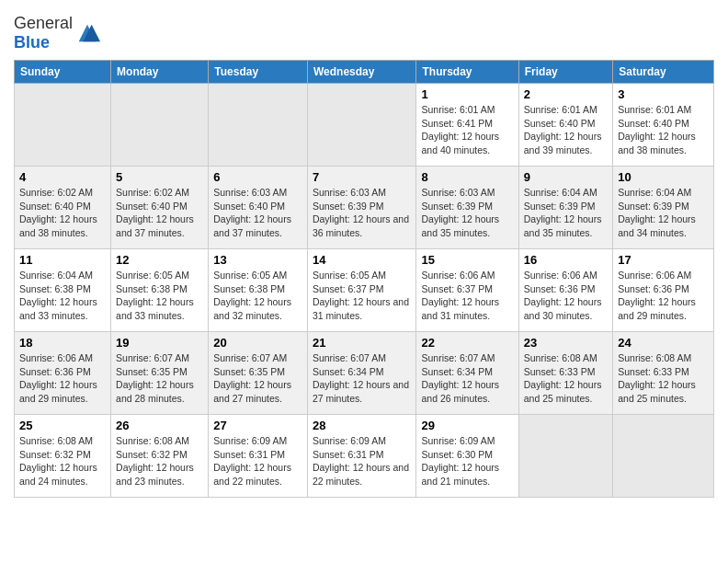 Image resolution: width=728 pixels, height=563 pixels. What do you see at coordinates (565, 373) in the screenshot?
I see `calendar-cell: 23Sunrise: 6:08 AM Sunset: 6:33 PM Dayli…` at bounding box center [565, 373].